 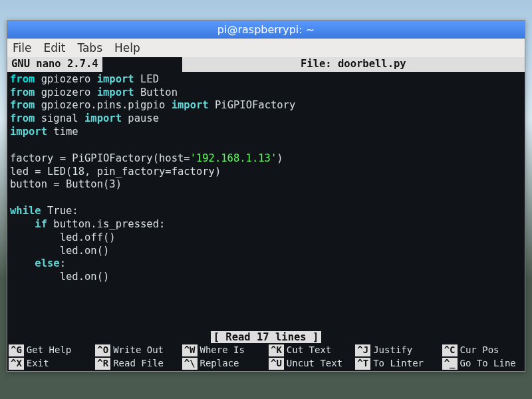 What do you see at coordinates (266, 338) in the screenshot?
I see `nano-status: [ Read 17 lines ]` at bounding box center [266, 338].